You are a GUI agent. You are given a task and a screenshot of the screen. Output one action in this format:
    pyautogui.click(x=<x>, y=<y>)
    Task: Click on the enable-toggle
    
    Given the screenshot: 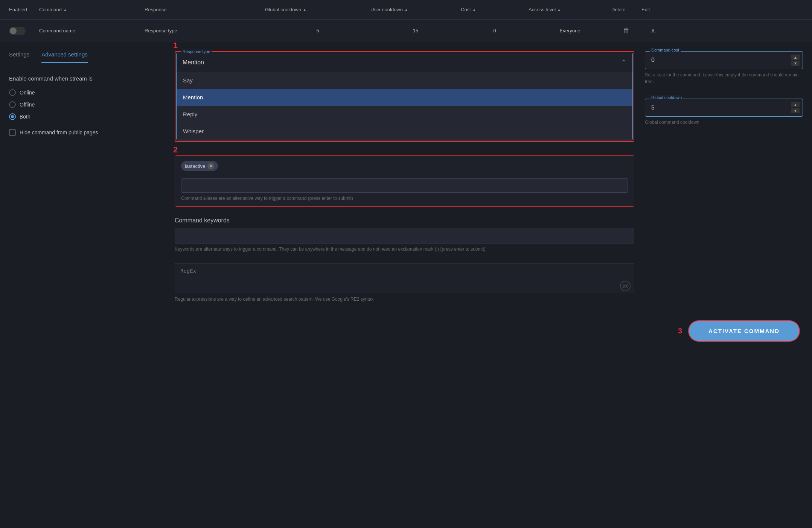 What is the action you would take?
    pyautogui.click(x=17, y=31)
    